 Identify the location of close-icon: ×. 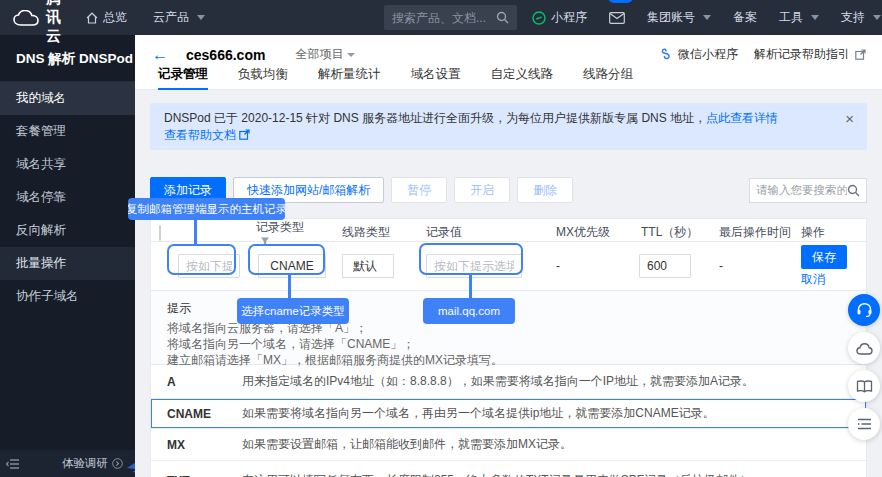
(850, 118).